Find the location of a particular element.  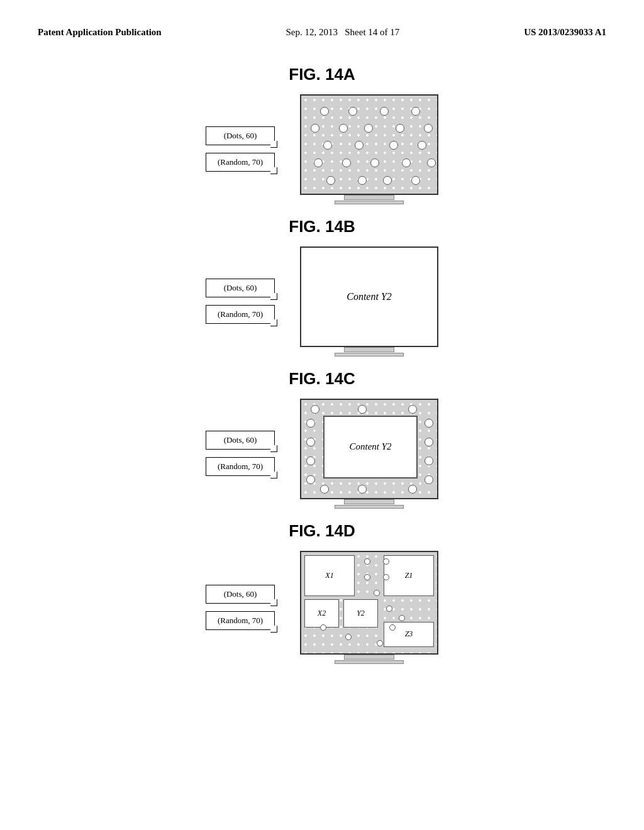

tv-screen-14b: Content Y2 is located at coordinates (369, 297).